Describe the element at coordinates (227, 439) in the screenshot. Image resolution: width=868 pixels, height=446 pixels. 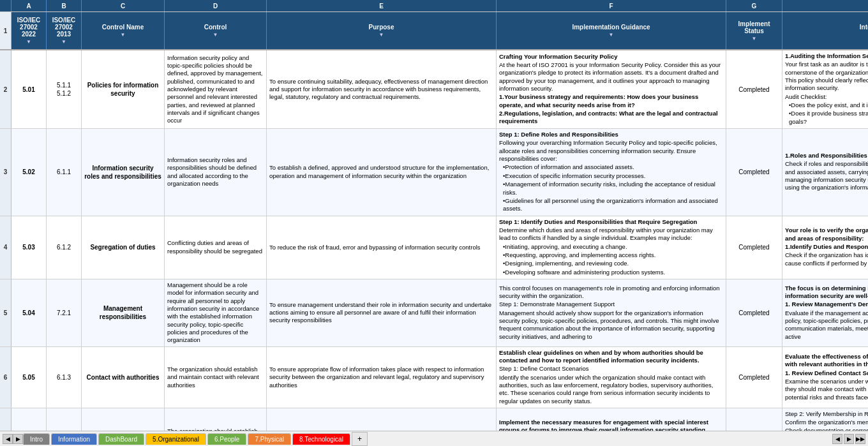
I see `tab-people: 6.People` at that location.